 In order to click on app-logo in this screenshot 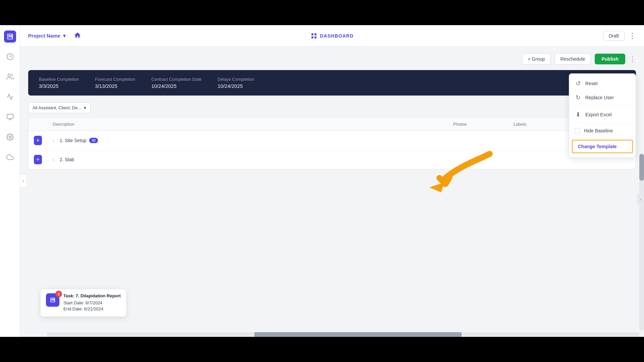, I will do `click(10, 37)`.